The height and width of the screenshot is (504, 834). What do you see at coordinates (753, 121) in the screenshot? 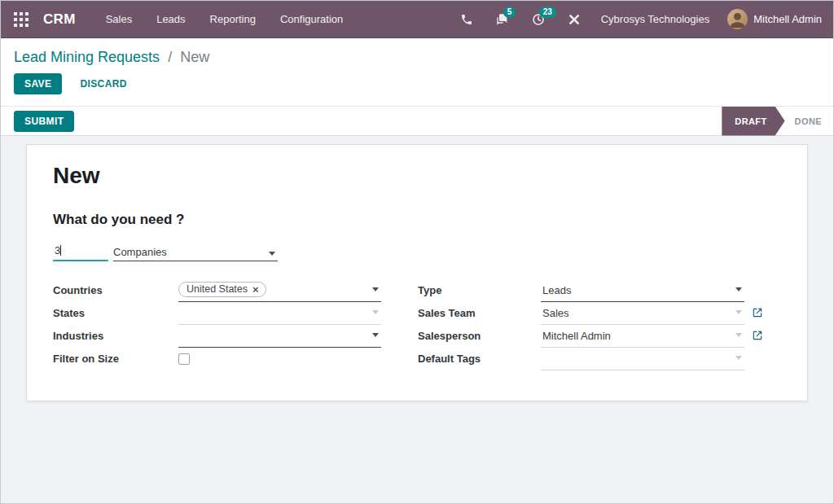
I see `status-draft: DRAFT` at bounding box center [753, 121].